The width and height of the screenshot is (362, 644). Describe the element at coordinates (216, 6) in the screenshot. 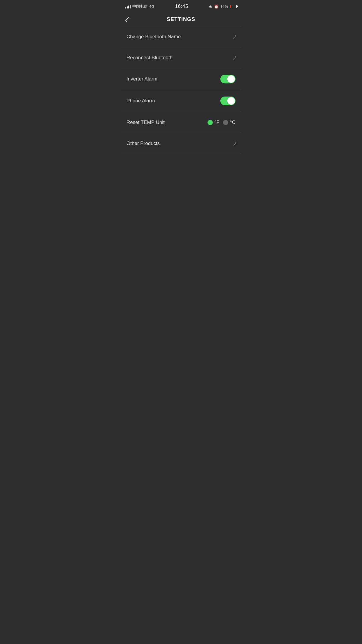

I see `alarm-icon: ⏰` at that location.